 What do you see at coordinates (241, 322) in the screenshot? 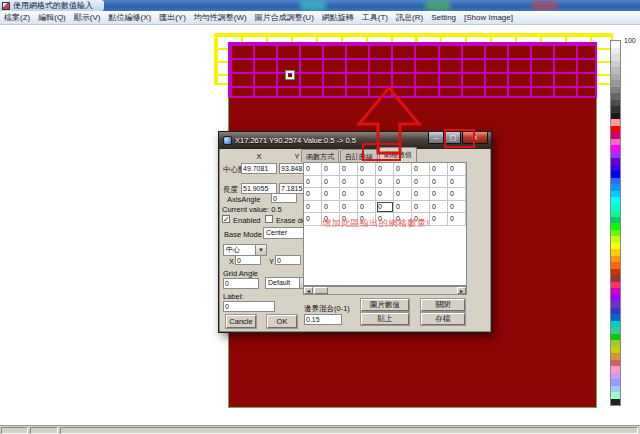
I see `cancel-button: Cancle` at bounding box center [241, 322].